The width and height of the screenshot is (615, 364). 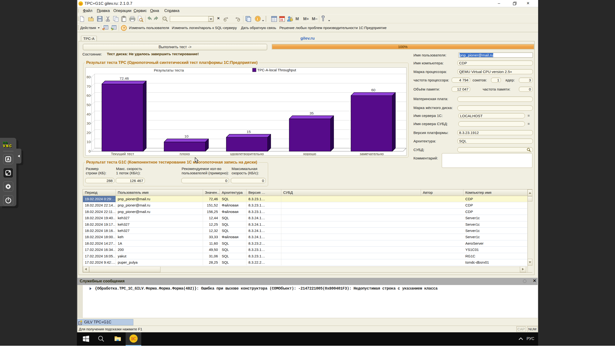 What do you see at coordinates (88, 123) in the screenshot?
I see `svg-text: 30` at bounding box center [88, 123].